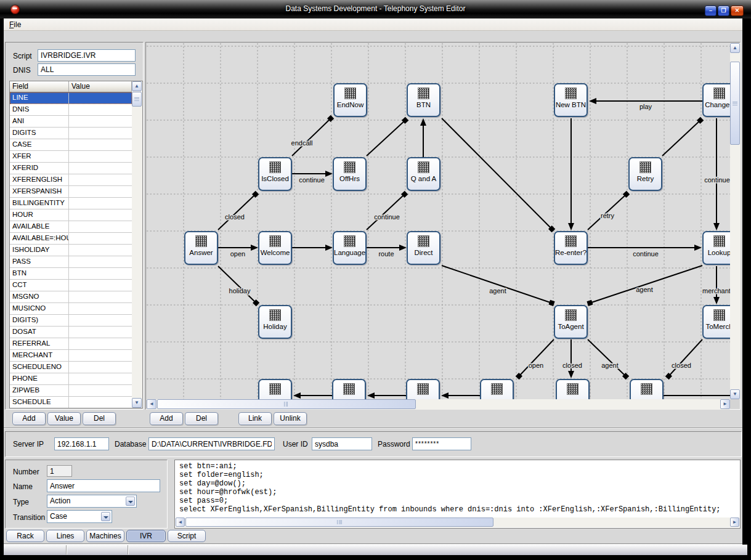 The image size is (751, 560). Describe the element at coordinates (71, 156) in the screenshot. I see `field-row: XFER` at that location.